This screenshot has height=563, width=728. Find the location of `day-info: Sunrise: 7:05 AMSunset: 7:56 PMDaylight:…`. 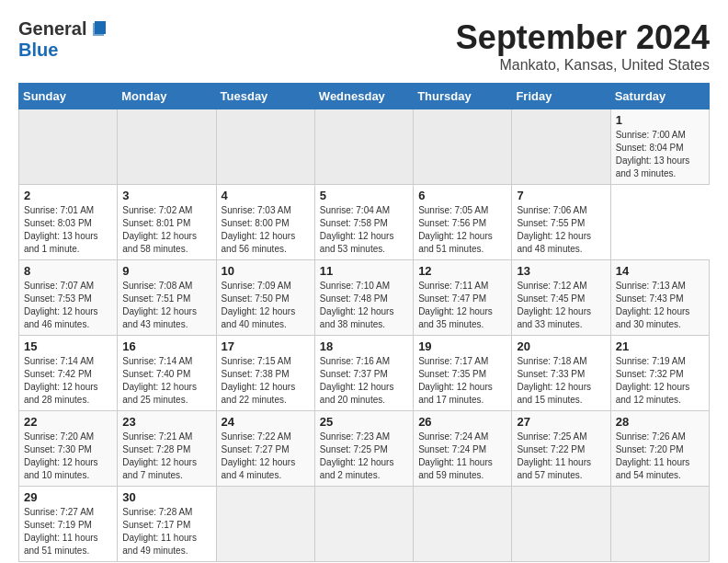

day-info: Sunrise: 7:05 AMSunset: 7:56 PMDaylight:… is located at coordinates (462, 230).